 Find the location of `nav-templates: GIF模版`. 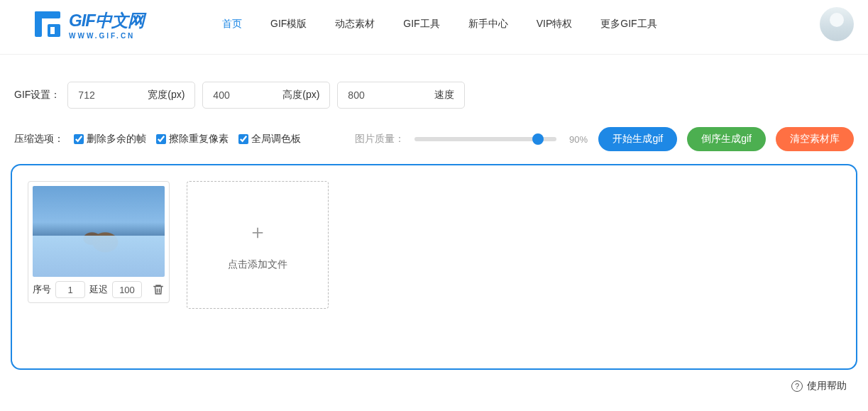

nav-templates: GIF模版 is located at coordinates (288, 24).